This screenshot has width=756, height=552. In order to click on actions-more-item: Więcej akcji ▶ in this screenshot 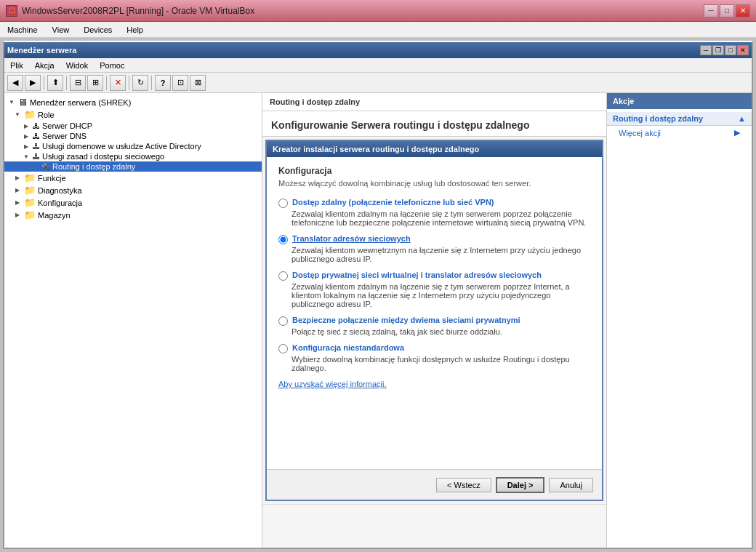, I will do `click(679, 132)`.